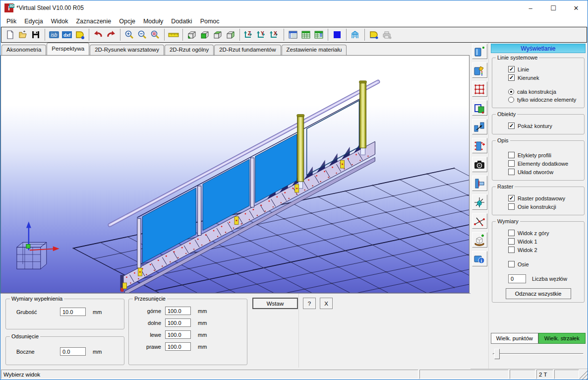  I want to click on status-message: Wybierz widok, so click(210, 374).